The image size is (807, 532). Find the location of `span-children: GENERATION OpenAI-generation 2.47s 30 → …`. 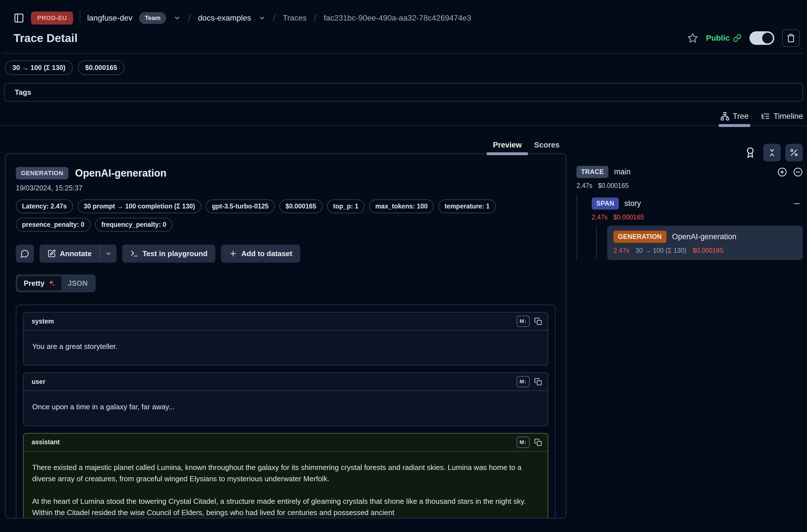

span-children: GENERATION OpenAI-generation 2.47s 30 → … is located at coordinates (700, 243).